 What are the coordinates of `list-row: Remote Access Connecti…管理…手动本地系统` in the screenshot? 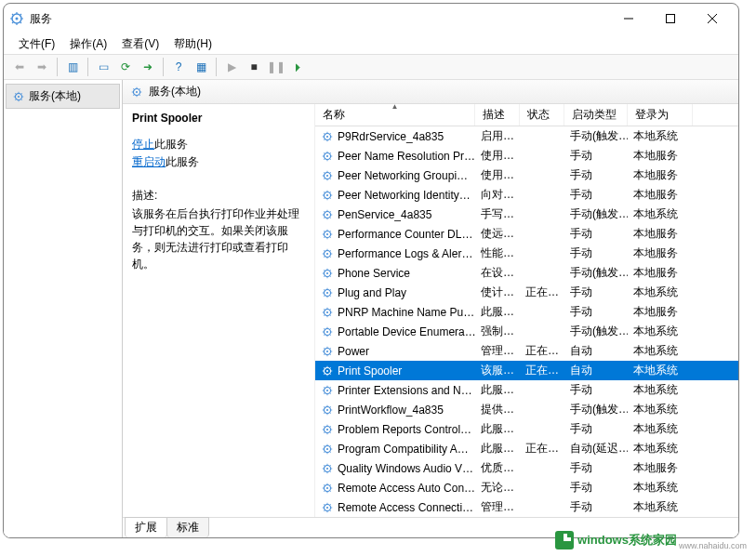 It's located at (526, 508).